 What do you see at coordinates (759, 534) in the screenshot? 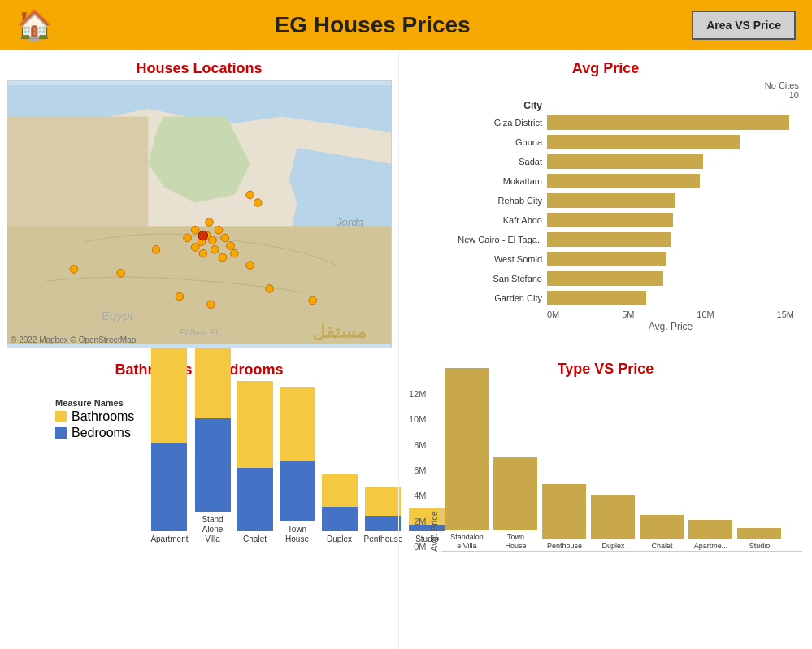
I see `studio-bar` at bounding box center [759, 534].